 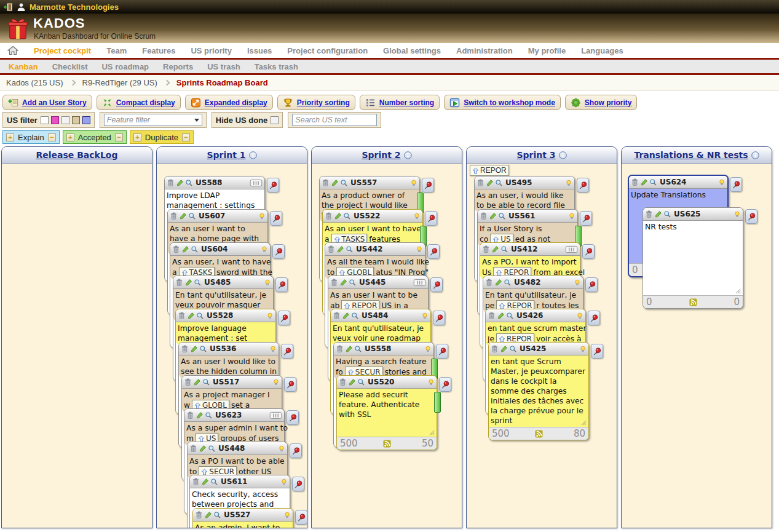 What do you see at coordinates (316, 102) in the screenshot?
I see `toolbar-button-priority-sorting: Priority sorting` at bounding box center [316, 102].